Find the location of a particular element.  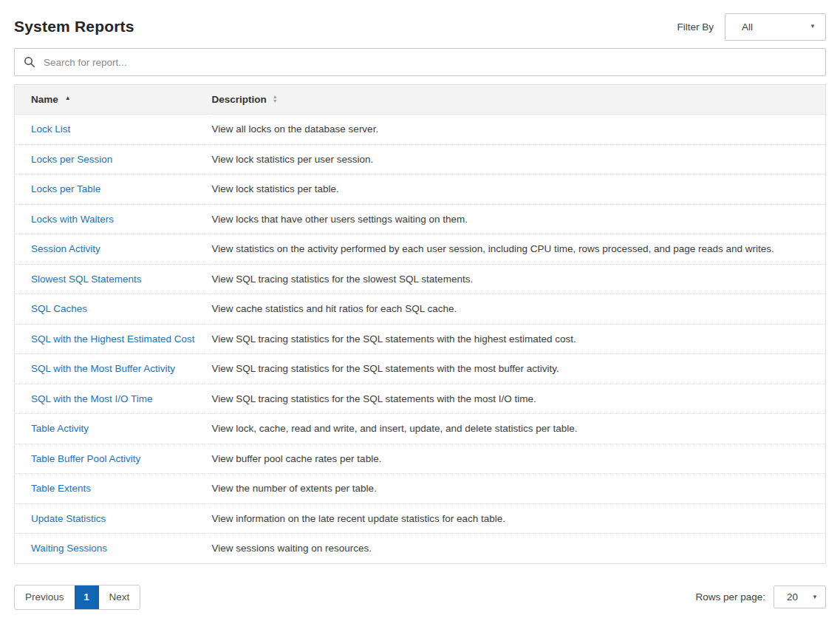

filter-group: Filter By All ▼ is located at coordinates (751, 27).